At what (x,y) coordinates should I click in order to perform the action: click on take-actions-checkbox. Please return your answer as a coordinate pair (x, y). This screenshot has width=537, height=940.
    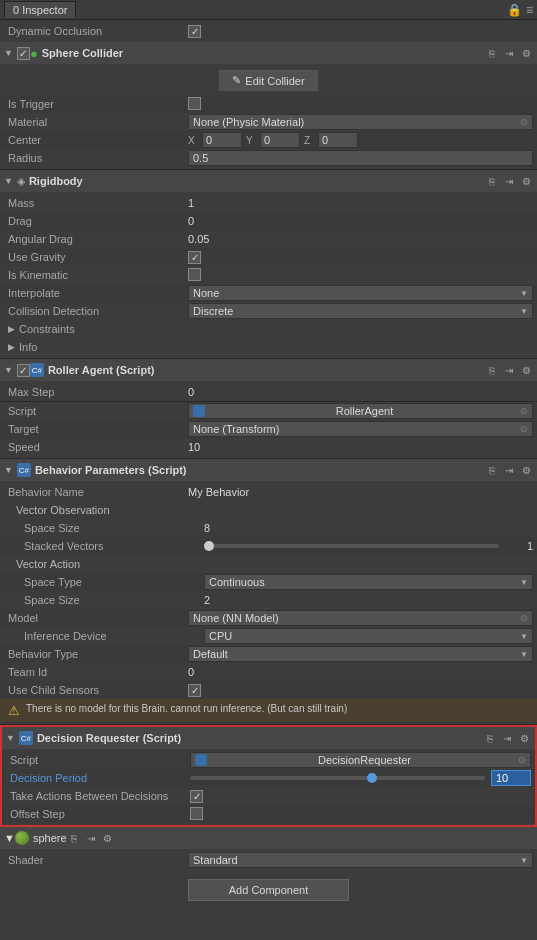
    Looking at the image, I should click on (196, 796).